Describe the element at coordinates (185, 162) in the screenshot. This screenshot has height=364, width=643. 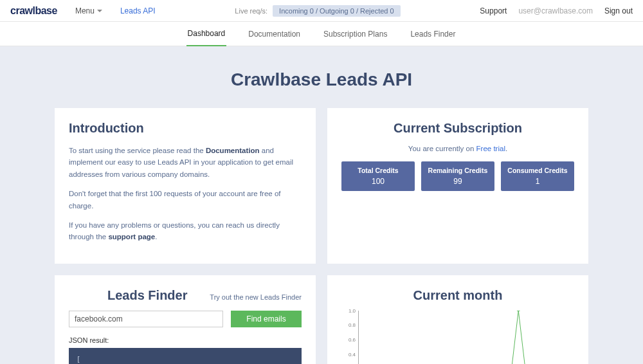
I see `intro-paragraph-1: To start using the service please read t…` at that location.